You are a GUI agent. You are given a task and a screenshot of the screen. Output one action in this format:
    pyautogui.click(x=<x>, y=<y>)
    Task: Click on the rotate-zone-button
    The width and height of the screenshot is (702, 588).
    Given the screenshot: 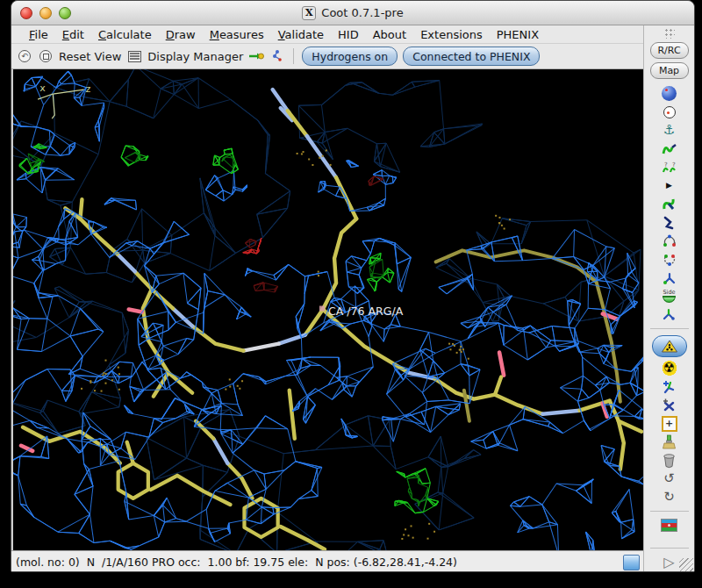 What is the action you would take?
    pyautogui.click(x=670, y=260)
    